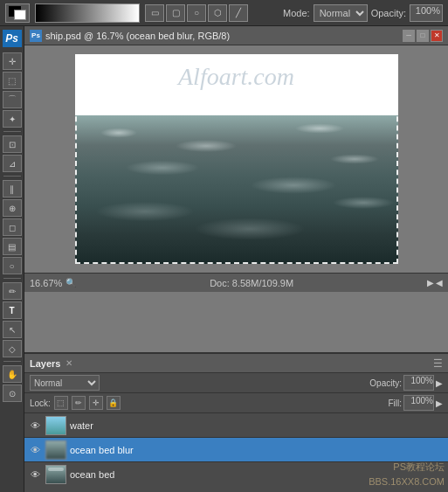  What do you see at coordinates (12, 266) in the screenshot?
I see `dodge-tool: ○` at bounding box center [12, 266].